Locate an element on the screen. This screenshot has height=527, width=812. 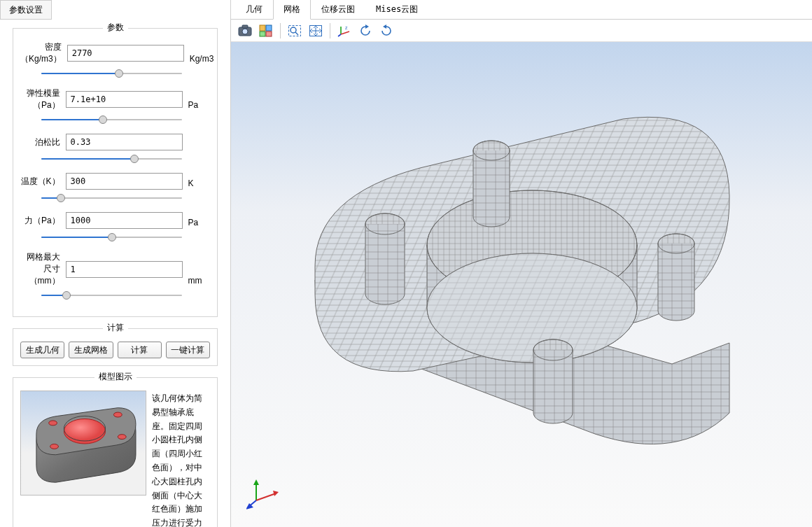
param-label: 泊松比 is located at coordinates (41, 143).